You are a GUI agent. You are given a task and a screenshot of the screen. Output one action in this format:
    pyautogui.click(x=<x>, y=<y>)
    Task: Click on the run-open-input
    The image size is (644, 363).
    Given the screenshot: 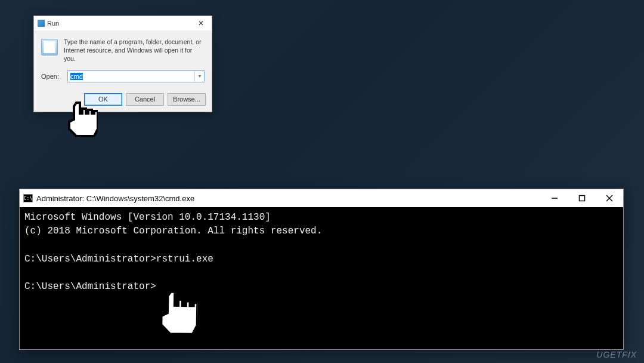 What is the action you would take?
    pyautogui.click(x=131, y=76)
    